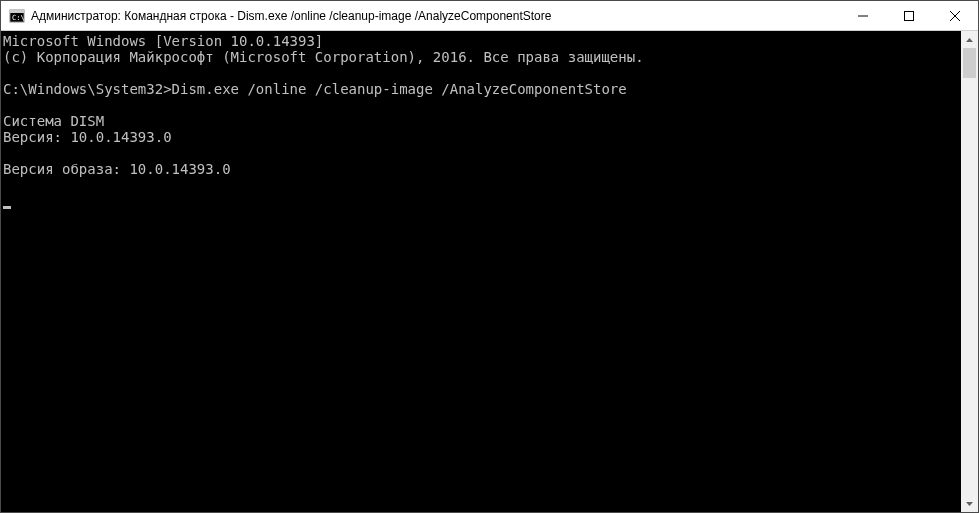  What do you see at coordinates (970, 40) in the screenshot?
I see `scroll-up-button` at bounding box center [970, 40].